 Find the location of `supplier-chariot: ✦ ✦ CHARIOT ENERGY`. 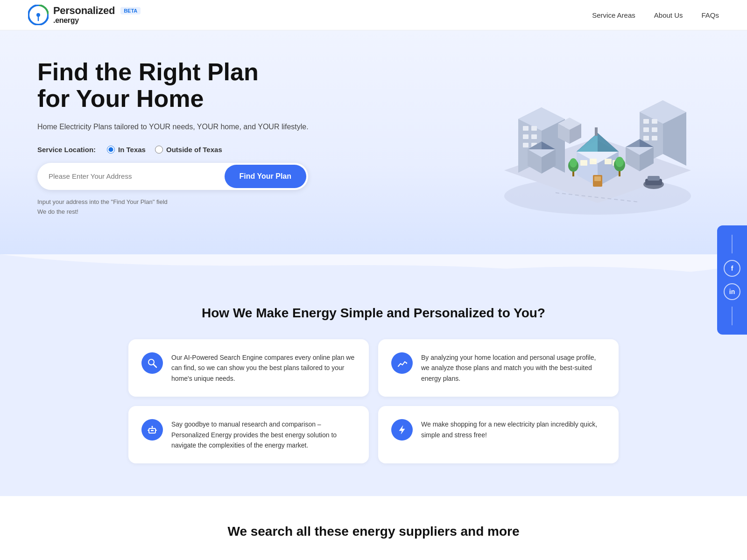

supplier-chariot: ✦ ✦ CHARIOT ENERGY is located at coordinates (486, 559).